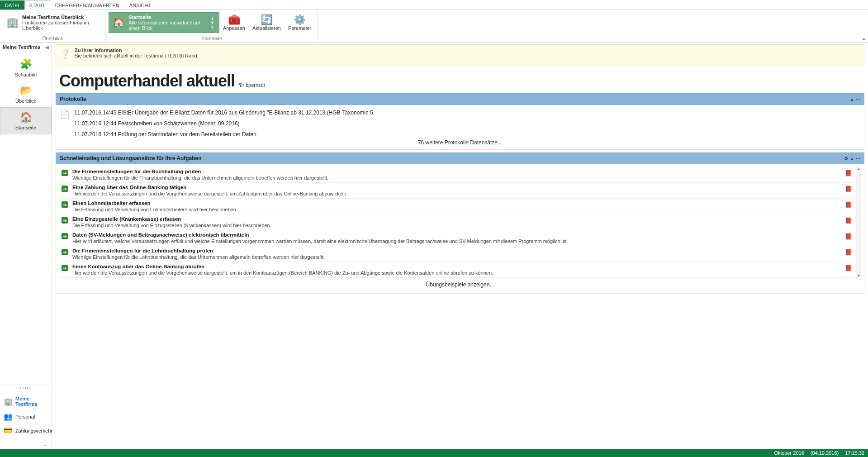 The height and width of the screenshot is (457, 868). What do you see at coordinates (53, 26) in the screenshot?
I see `ribbon-group-overview: 🏢 Meine Testfirma Überblick Funktionen z…` at bounding box center [53, 26].